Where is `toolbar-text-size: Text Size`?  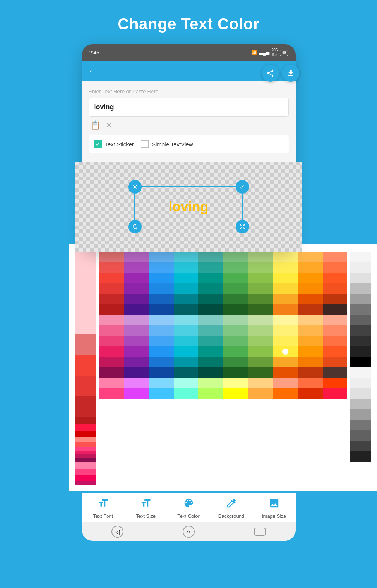
toolbar-text-size: Text Size is located at coordinates (146, 508).